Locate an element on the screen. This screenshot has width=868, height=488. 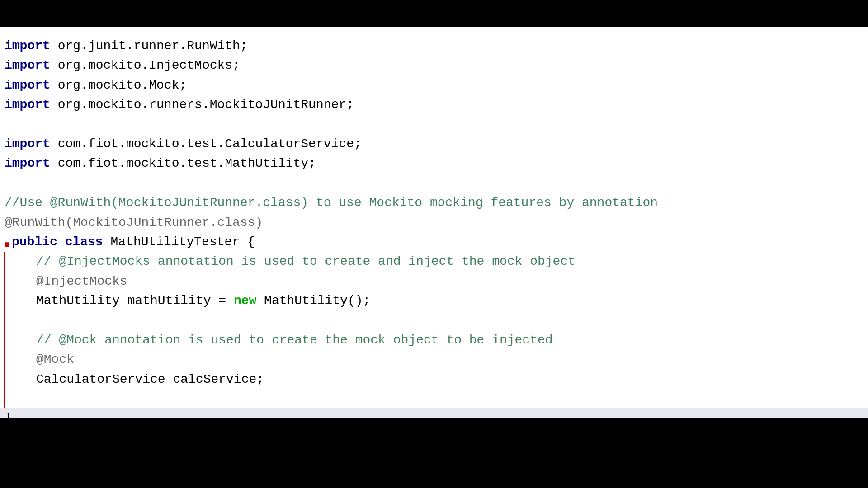
code-line-20: } is located at coordinates (434, 413).